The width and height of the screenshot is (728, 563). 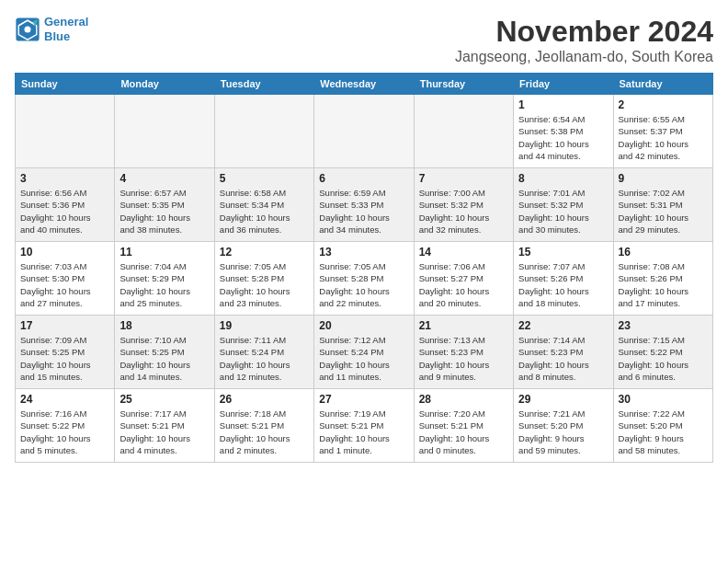 I want to click on calendar-cell: 6Sunrise: 6:59 AM Sunset: 5:33 PM Daylig…, so click(x=364, y=205).